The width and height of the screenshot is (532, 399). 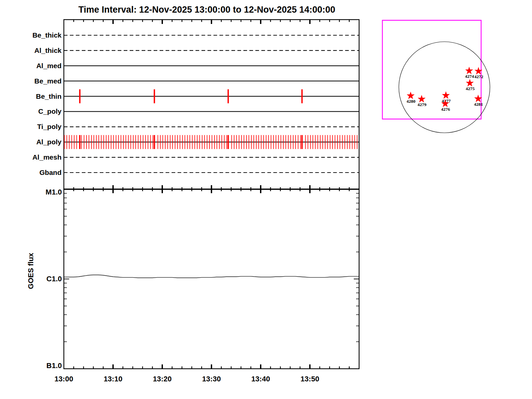 What do you see at coordinates (310, 379) in the screenshot?
I see `x-tick-label-13:50: 13:50` at bounding box center [310, 379].